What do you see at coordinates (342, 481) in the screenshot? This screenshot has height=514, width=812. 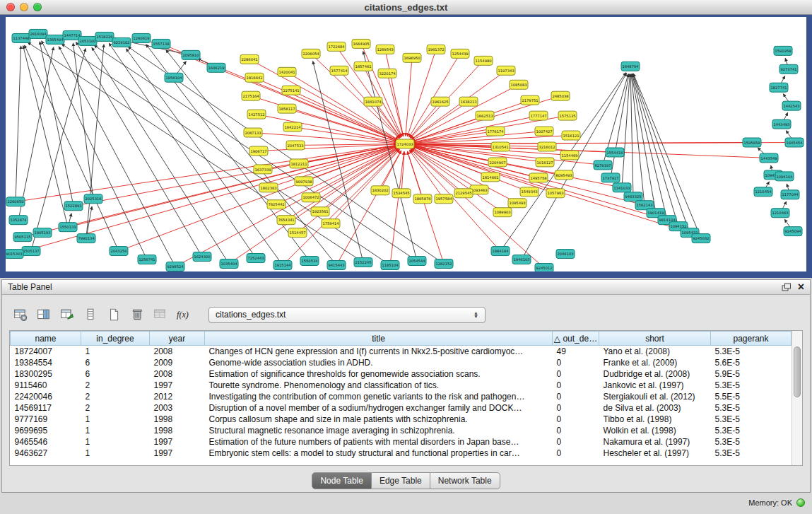 I see `tab-node-table: Node Table` at bounding box center [342, 481].